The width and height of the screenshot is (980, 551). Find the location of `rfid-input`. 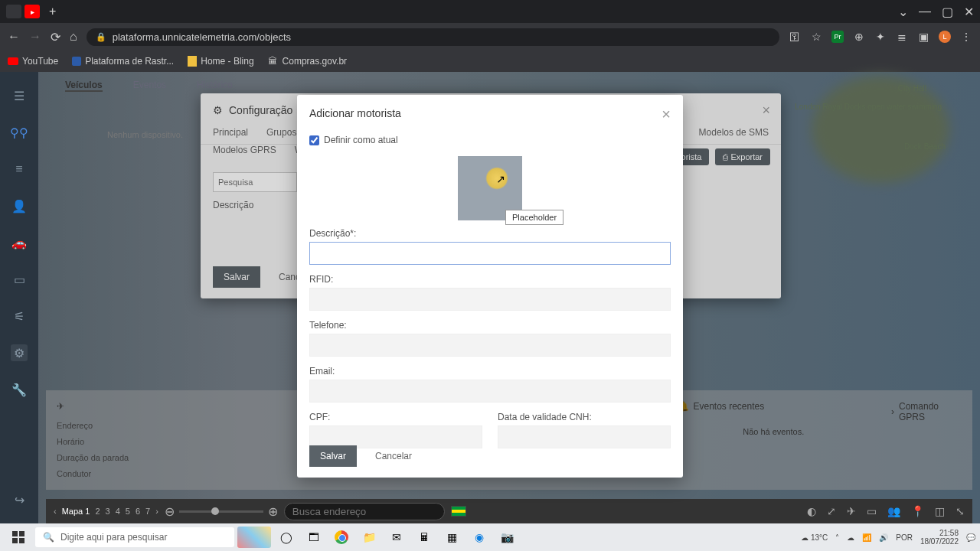

rfid-input is located at coordinates (490, 299).